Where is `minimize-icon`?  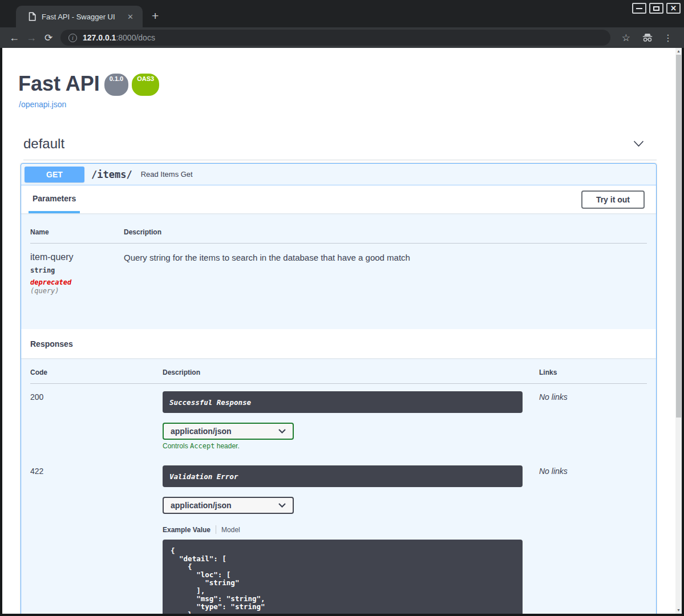
minimize-icon is located at coordinates (639, 9).